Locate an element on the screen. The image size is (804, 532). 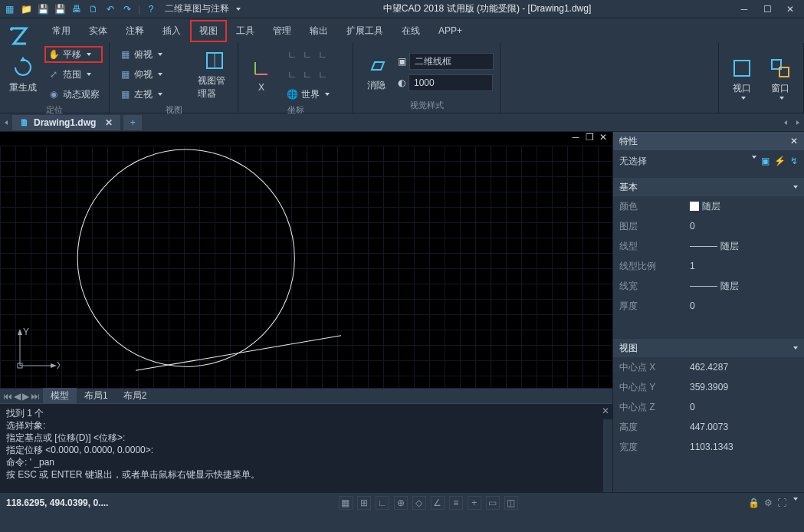
canvas-minimize-button: ─ is located at coordinates (576, 137).